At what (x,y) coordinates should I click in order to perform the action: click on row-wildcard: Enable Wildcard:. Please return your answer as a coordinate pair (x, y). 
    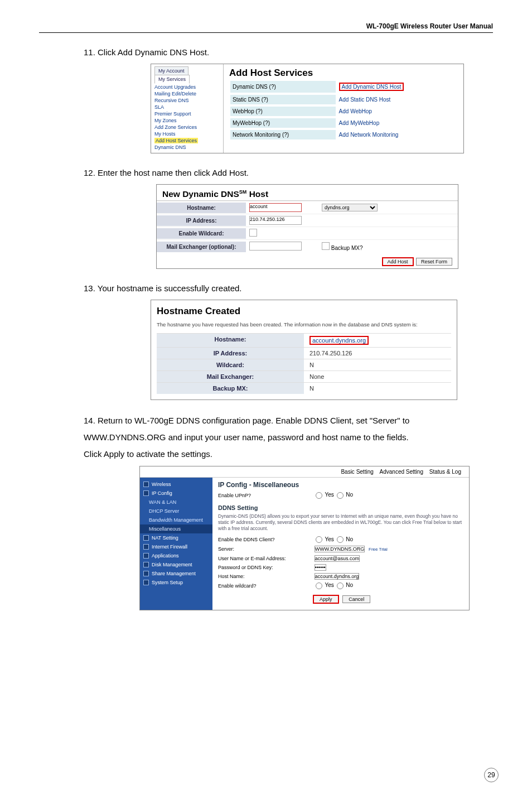
    Looking at the image, I should click on (307, 233).